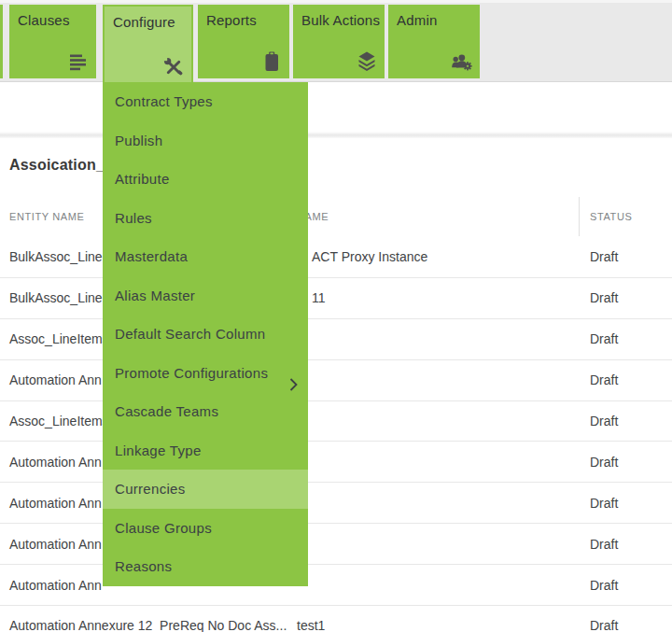 This screenshot has height=632, width=672. Describe the element at coordinates (370, 257) in the screenshot. I see `name-cell: ACT Proxy Instance` at that location.